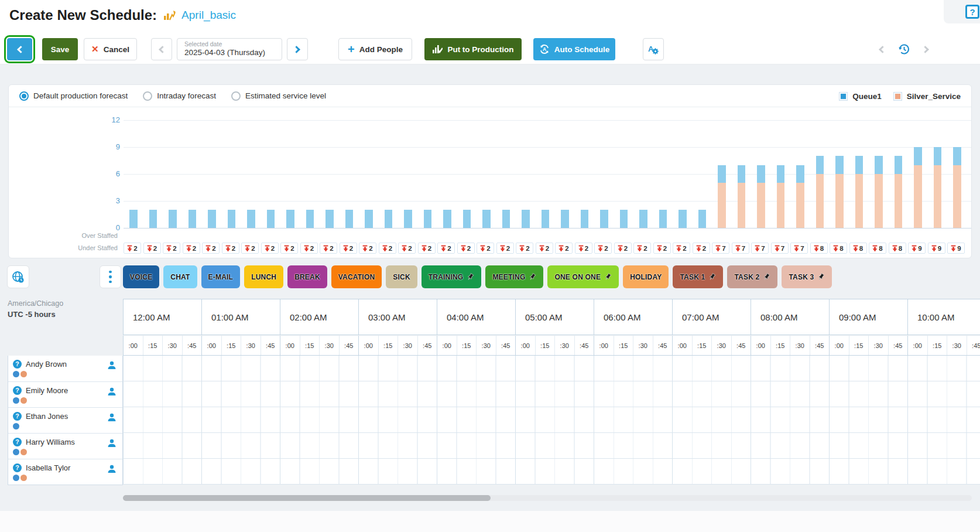 This screenshot has height=532, width=980. I want to click on schedule-name-link: April_basic, so click(208, 15).